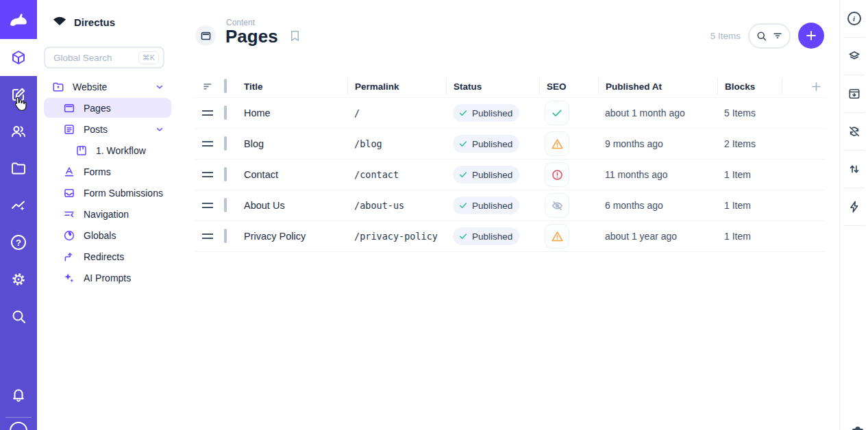  I want to click on import-export-button, so click(854, 169).